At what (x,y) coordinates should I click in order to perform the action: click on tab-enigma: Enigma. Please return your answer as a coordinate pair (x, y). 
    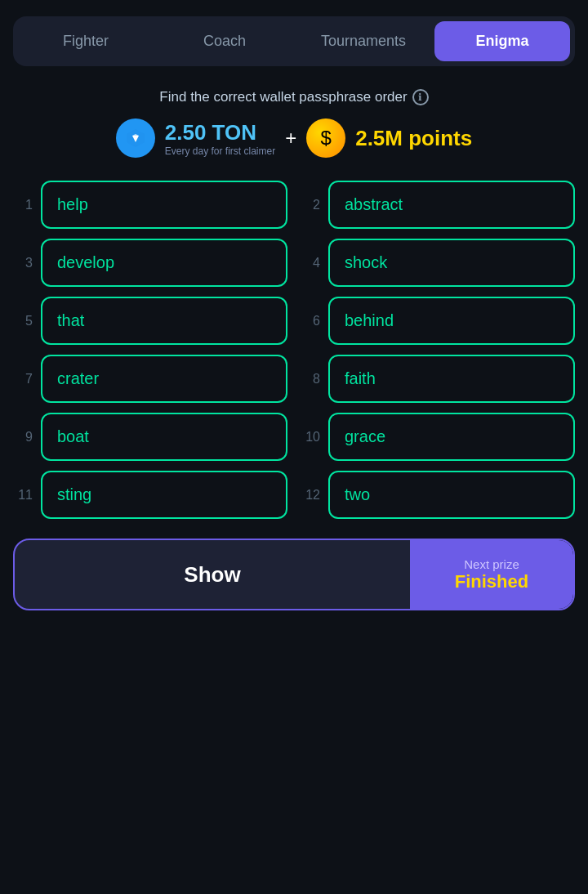
    Looking at the image, I should click on (502, 41).